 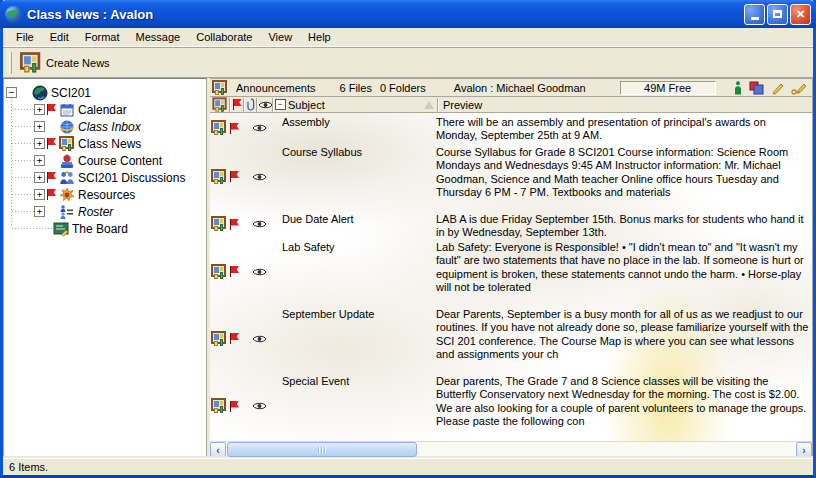 What do you see at coordinates (100, 229) in the screenshot?
I see `tree-item-label: The Board` at bounding box center [100, 229].